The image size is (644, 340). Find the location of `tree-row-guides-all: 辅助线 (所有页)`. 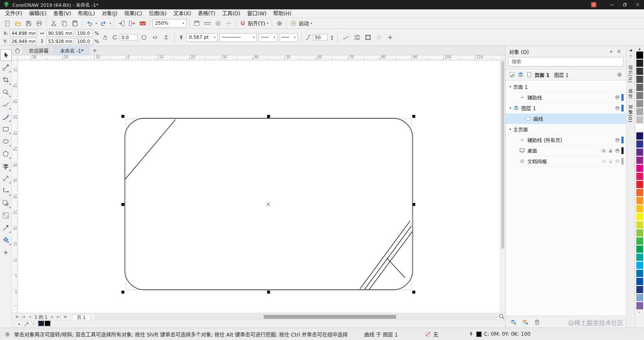

tree-row-guides-all: 辅助线 (所有页) is located at coordinates (566, 140).